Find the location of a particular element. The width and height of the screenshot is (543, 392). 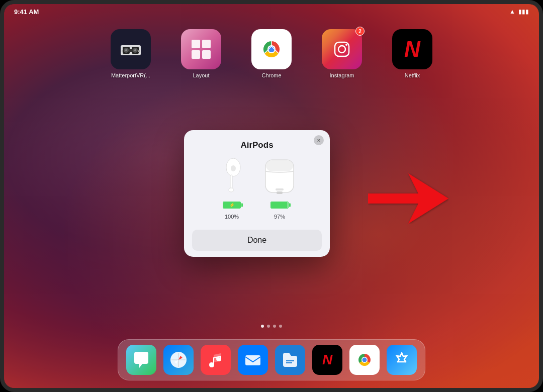

matterport-label: MatterportVR(... is located at coordinates (131, 75).